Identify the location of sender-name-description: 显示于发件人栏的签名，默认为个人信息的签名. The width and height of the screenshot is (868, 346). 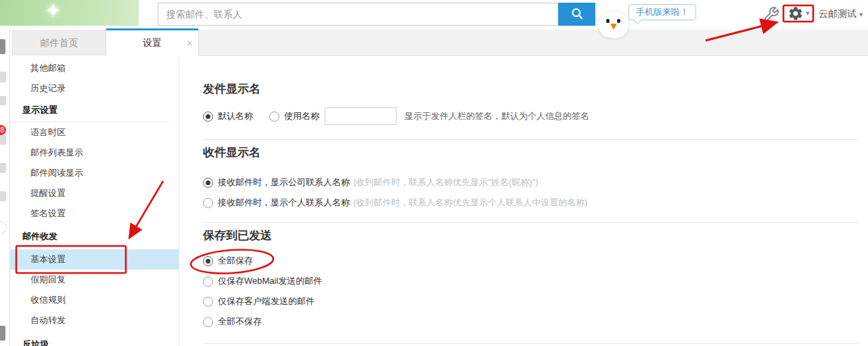
(497, 116).